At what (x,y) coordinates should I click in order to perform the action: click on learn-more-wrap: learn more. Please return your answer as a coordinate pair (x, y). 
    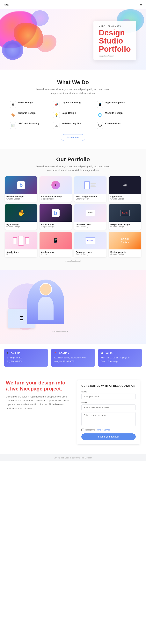
    Looking at the image, I should click on (73, 138).